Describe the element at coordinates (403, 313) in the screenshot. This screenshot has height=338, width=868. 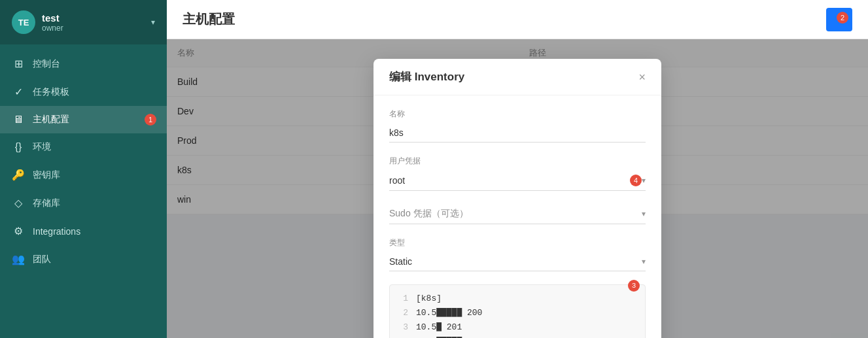
I see `line-number: 2` at that location.